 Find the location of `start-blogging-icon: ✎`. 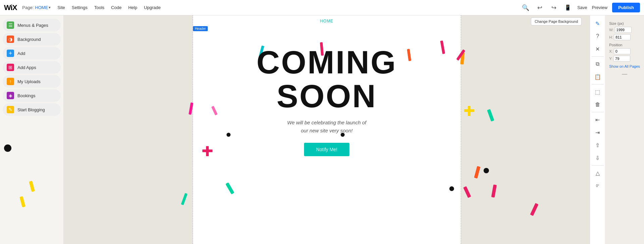

start-blogging-icon: ✎ is located at coordinates (10, 110).